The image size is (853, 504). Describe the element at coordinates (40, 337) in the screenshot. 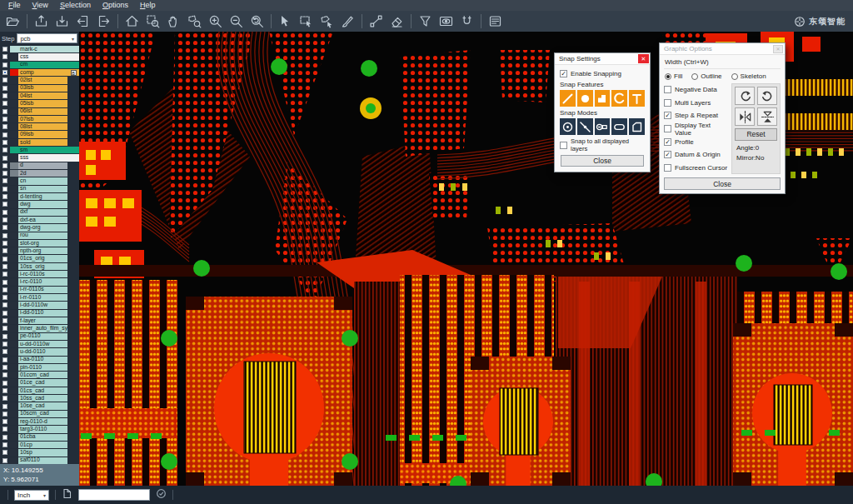

I see `layer-row-pe-0110: pe-0110` at that location.